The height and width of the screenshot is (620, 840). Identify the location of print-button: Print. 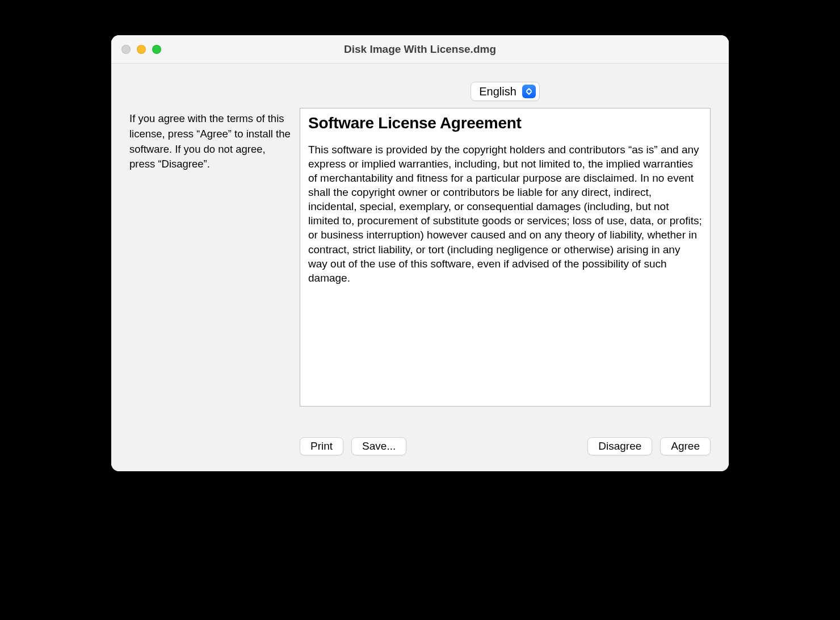
(321, 446).